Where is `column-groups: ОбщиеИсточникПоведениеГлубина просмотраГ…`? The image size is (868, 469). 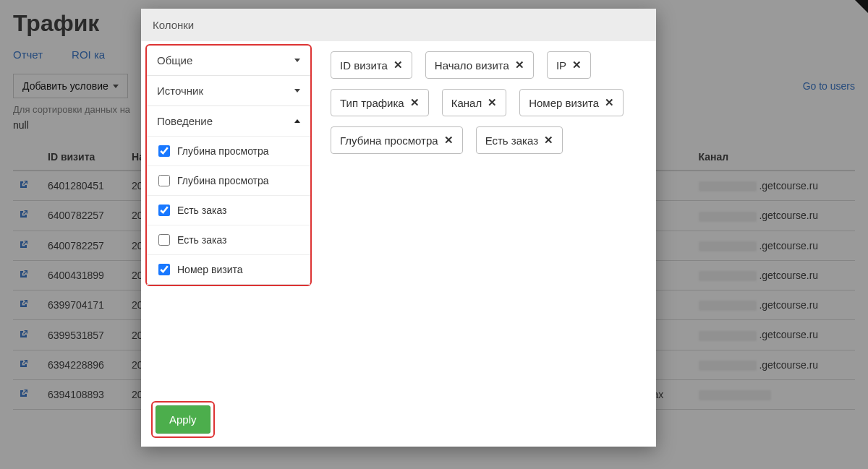 column-groups: ОбщиеИсточникПоведениеГлубина просмотраГ… is located at coordinates (229, 165).